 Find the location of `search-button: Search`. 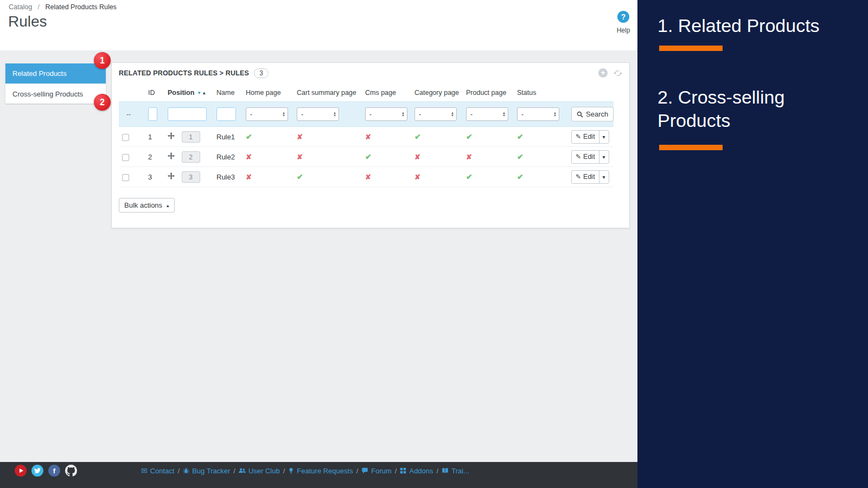

search-button: Search is located at coordinates (592, 114).